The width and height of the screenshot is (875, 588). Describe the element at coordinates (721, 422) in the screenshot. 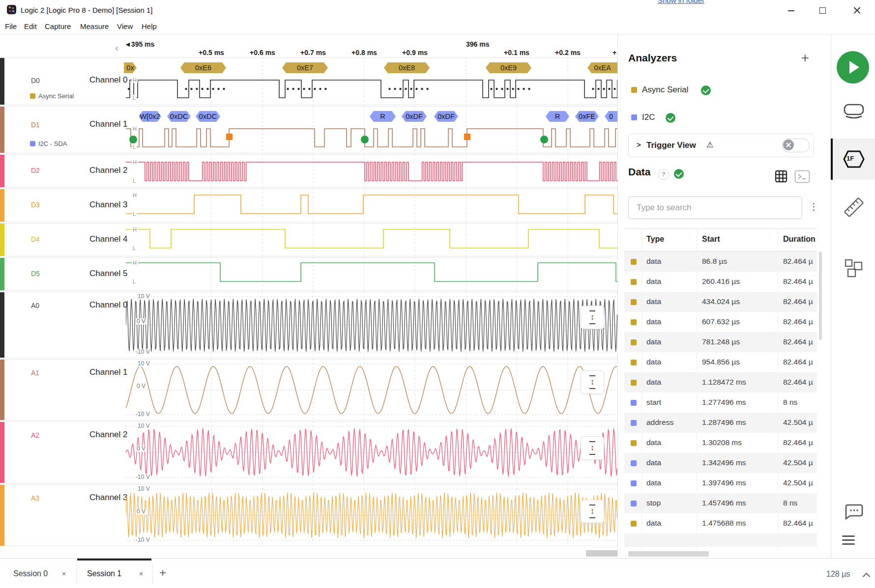

I see `table-row: address1.287496 ms42.504 µ` at that location.